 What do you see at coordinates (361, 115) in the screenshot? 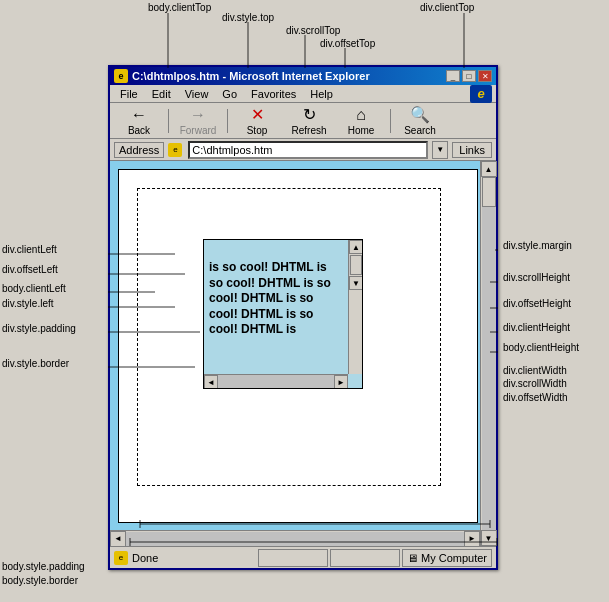
I see `home-icon: ⌂` at bounding box center [361, 115].